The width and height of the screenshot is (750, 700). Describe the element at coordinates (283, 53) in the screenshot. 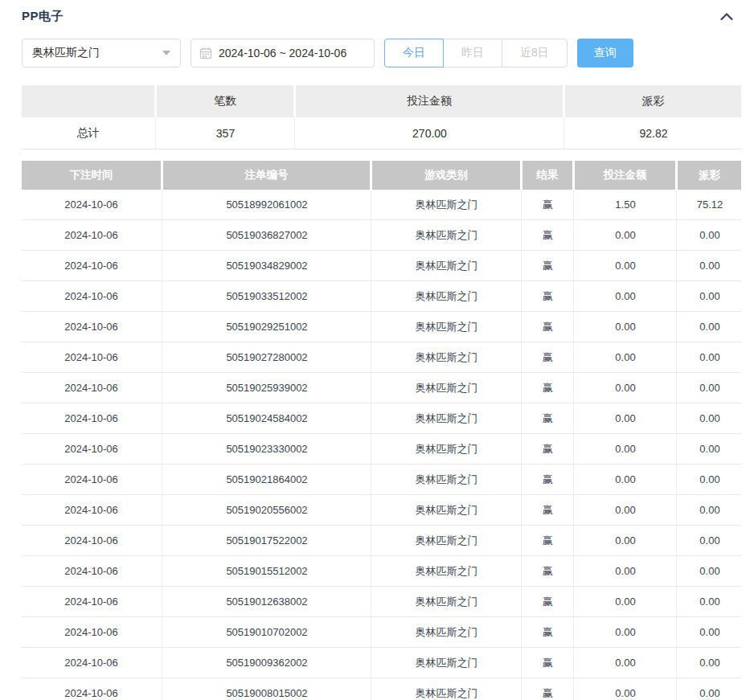

I see `date-range-input: 2024-10-06 ~ 2024-10-06` at that location.